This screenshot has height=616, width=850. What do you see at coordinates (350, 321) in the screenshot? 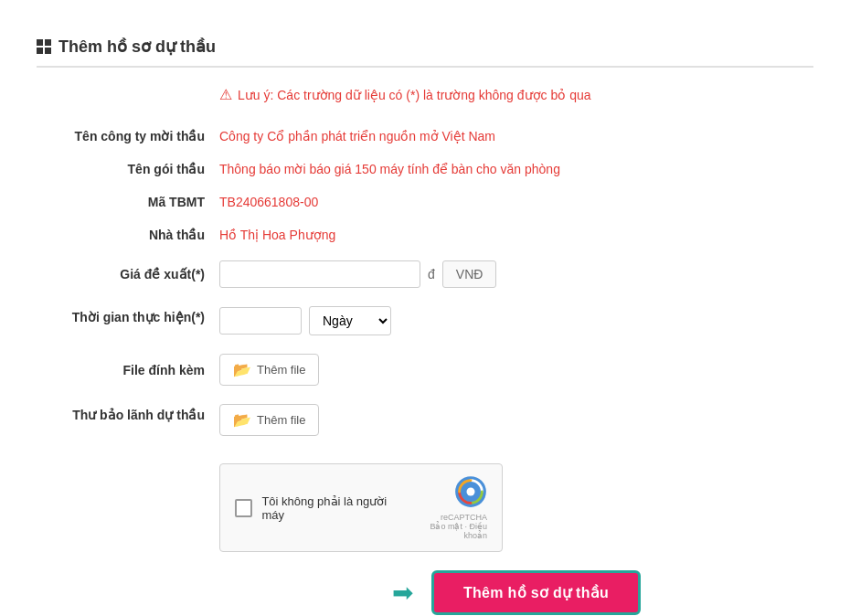
I see `time-unit-select: Ngày Tuần Tháng` at bounding box center [350, 321].